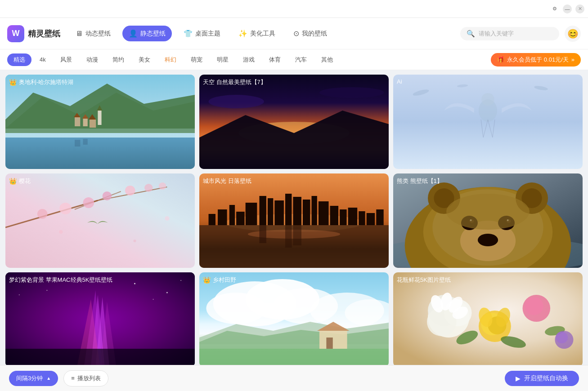 The image size is (588, 391). What do you see at coordinates (573, 34) in the screenshot?
I see `avatar-button: 😊` at bounding box center [573, 34].